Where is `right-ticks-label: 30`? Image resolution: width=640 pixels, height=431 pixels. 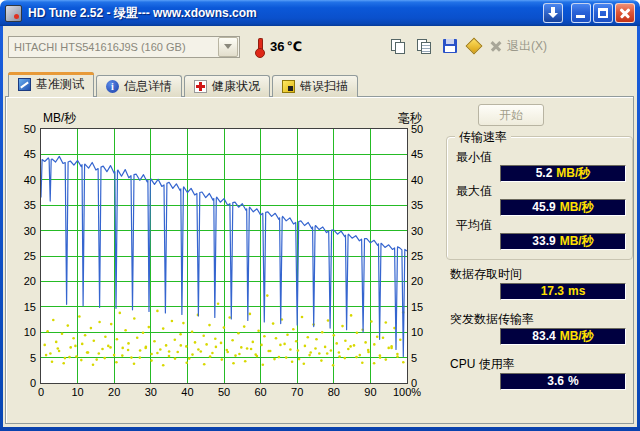
right-ticks-label: 30 is located at coordinates (417, 231).